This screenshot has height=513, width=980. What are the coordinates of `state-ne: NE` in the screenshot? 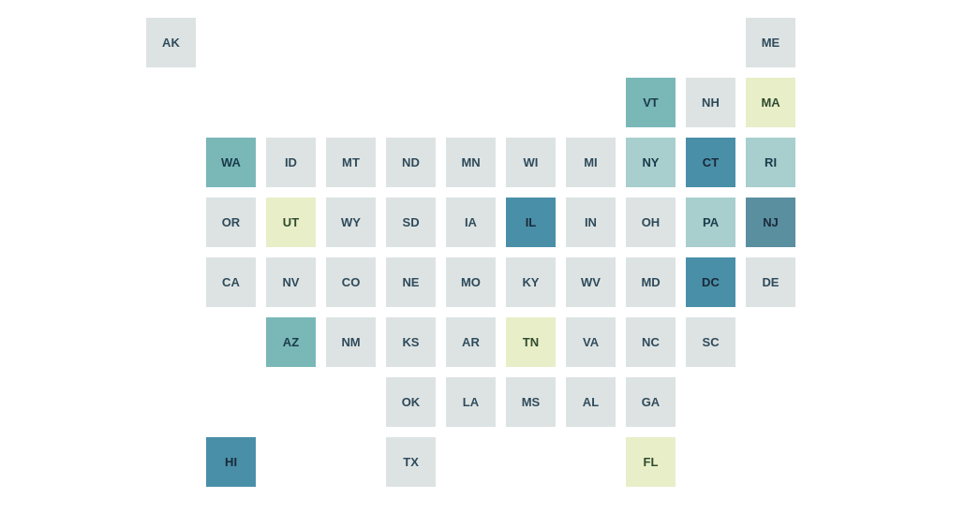 It's located at (410, 283).